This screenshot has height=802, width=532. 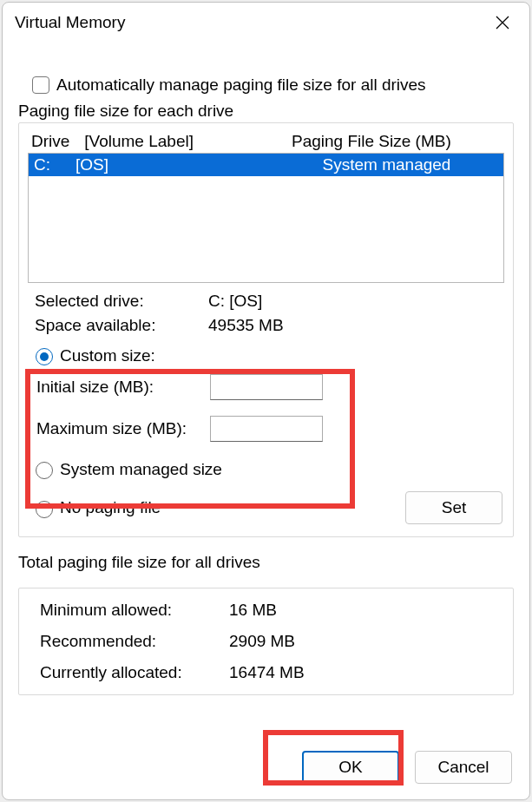 What do you see at coordinates (262, 641) in the screenshot?
I see `recommended-value: 2909 MB` at bounding box center [262, 641].